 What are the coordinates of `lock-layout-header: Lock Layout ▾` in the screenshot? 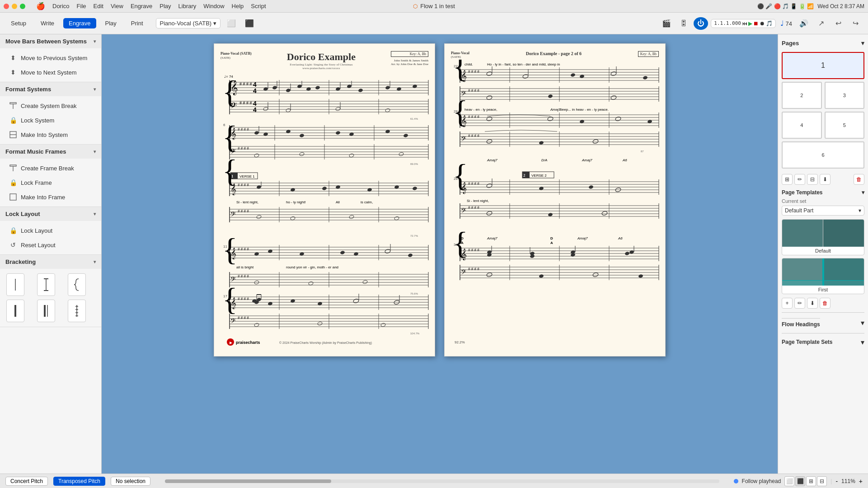 It's located at (51, 214).